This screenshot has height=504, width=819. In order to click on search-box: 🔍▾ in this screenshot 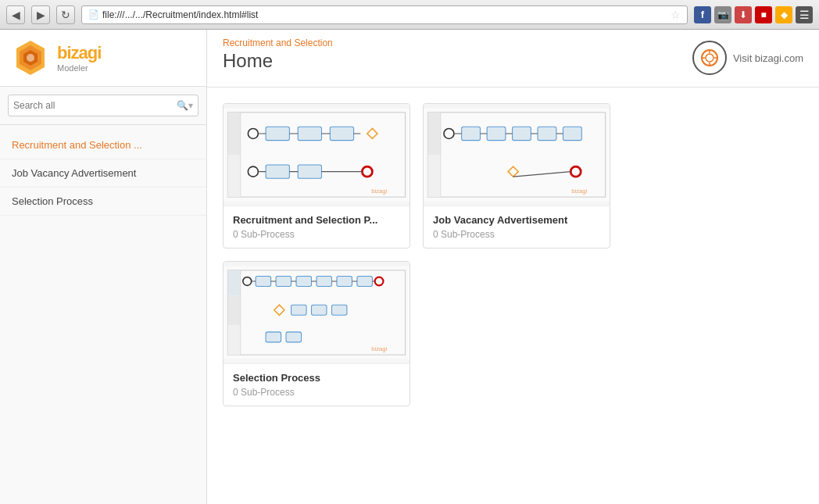, I will do `click(103, 105)`.